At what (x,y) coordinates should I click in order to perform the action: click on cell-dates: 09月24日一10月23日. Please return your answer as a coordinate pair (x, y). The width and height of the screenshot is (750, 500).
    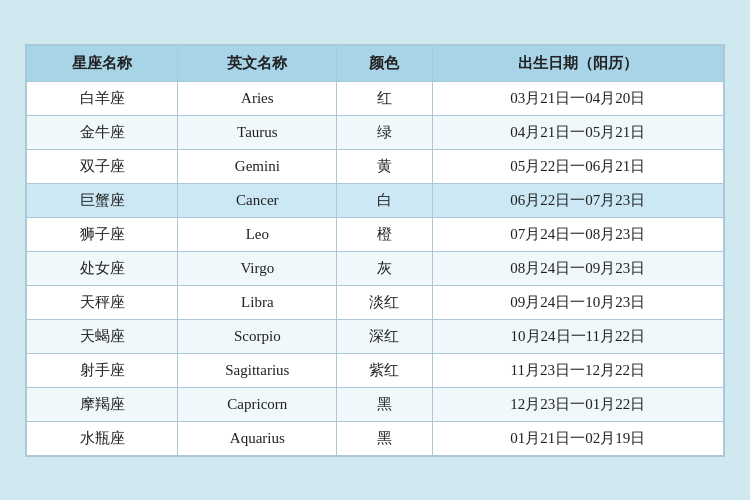
    Looking at the image, I should click on (578, 302).